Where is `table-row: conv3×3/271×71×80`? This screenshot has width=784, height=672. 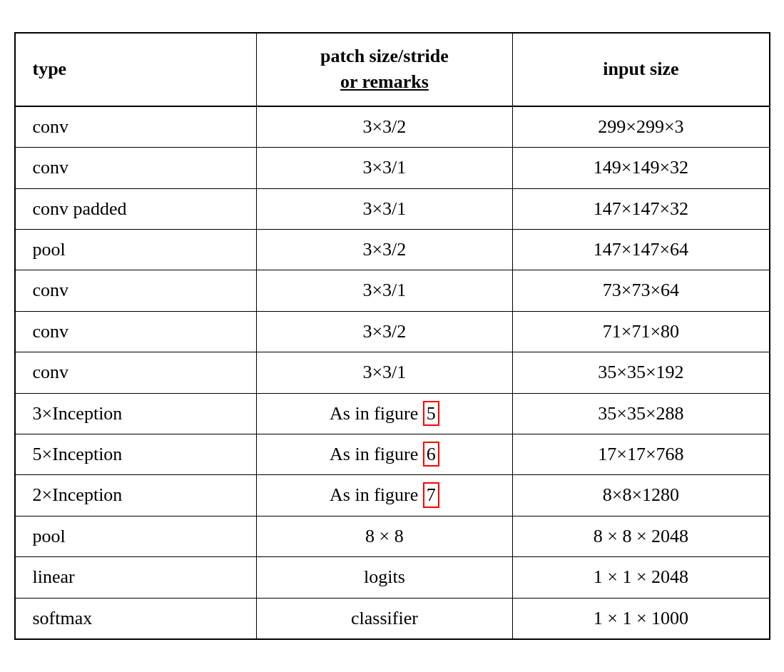 table-row: conv3×3/271×71×80 is located at coordinates (392, 331).